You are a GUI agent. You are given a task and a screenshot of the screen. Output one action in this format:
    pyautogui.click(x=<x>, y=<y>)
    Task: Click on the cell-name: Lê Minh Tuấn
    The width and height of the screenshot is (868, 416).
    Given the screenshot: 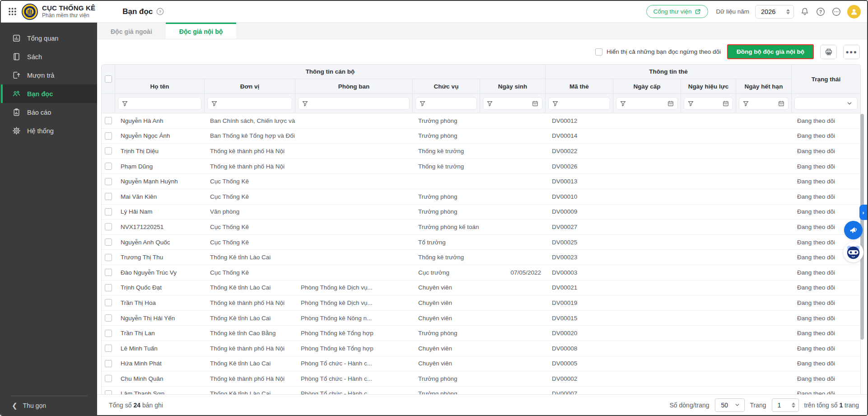 What is the action you would take?
    pyautogui.click(x=160, y=349)
    